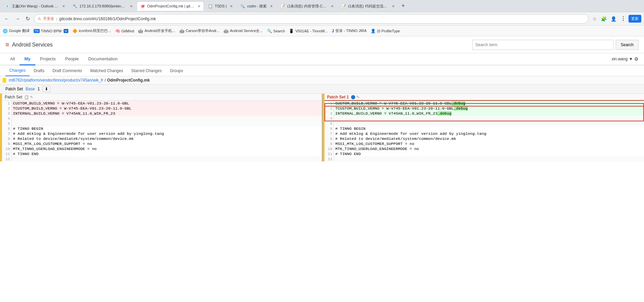  I want to click on nav-my: My, so click(27, 59).